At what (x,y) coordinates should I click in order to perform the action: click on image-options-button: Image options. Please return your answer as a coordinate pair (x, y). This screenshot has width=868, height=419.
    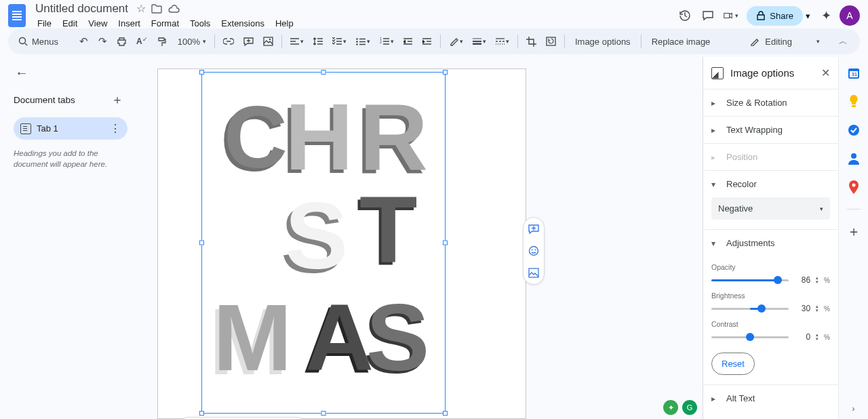
    Looking at the image, I should click on (603, 42).